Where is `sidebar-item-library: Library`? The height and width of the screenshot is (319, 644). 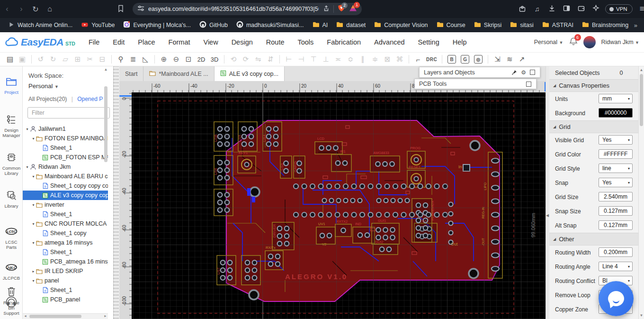
sidebar-item-library: Library is located at coordinates (11, 199).